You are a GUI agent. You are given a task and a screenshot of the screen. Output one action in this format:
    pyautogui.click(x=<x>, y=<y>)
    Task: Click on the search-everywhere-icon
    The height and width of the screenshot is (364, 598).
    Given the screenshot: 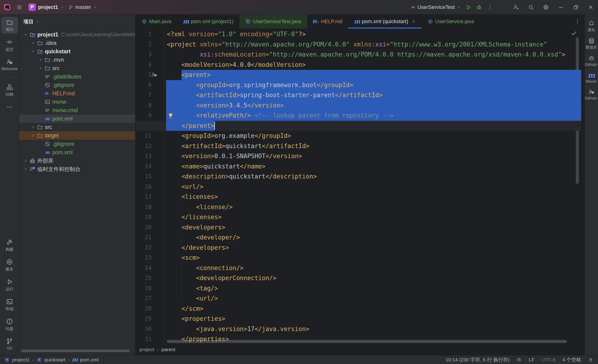 What is the action you would take?
    pyautogui.click(x=531, y=7)
    